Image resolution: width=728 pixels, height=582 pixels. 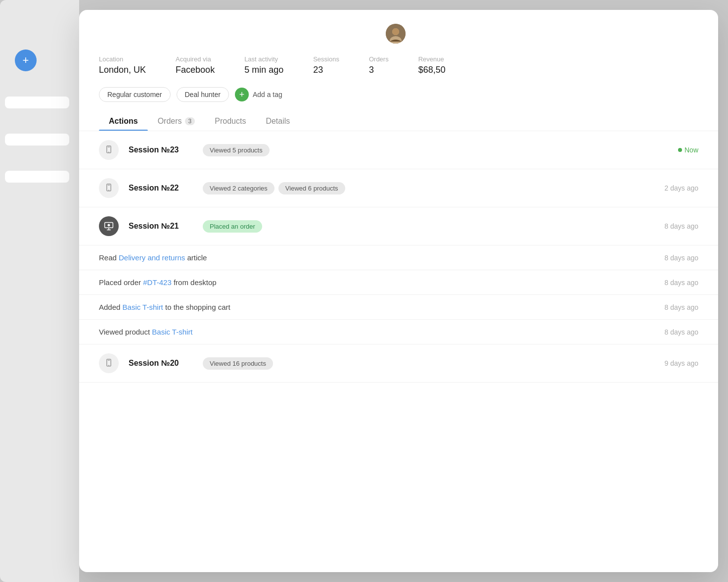 What do you see at coordinates (680, 150) in the screenshot?
I see `now-dot` at bounding box center [680, 150].